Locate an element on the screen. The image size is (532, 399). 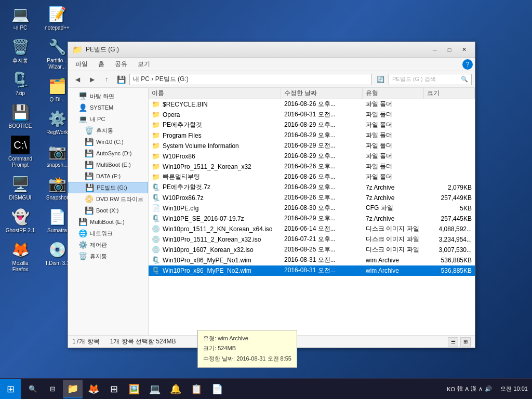
taskbar-task-view: ⊟ is located at coordinates (52, 389).